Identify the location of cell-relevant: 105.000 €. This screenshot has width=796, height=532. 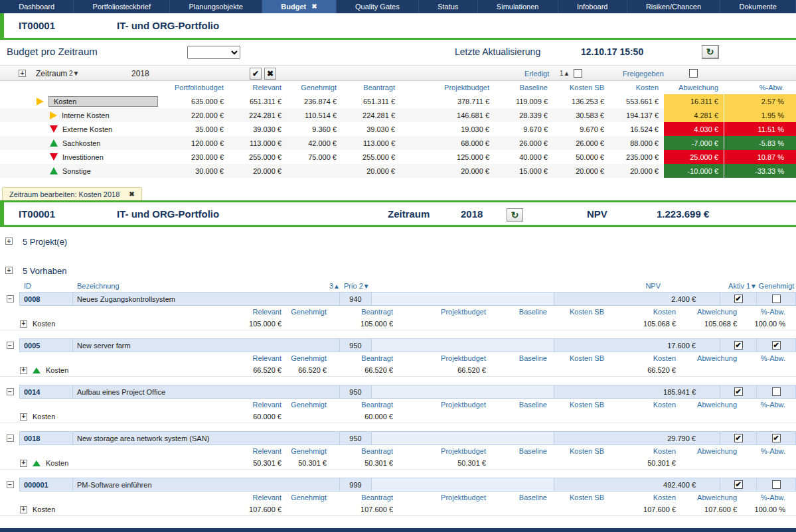
(226, 324).